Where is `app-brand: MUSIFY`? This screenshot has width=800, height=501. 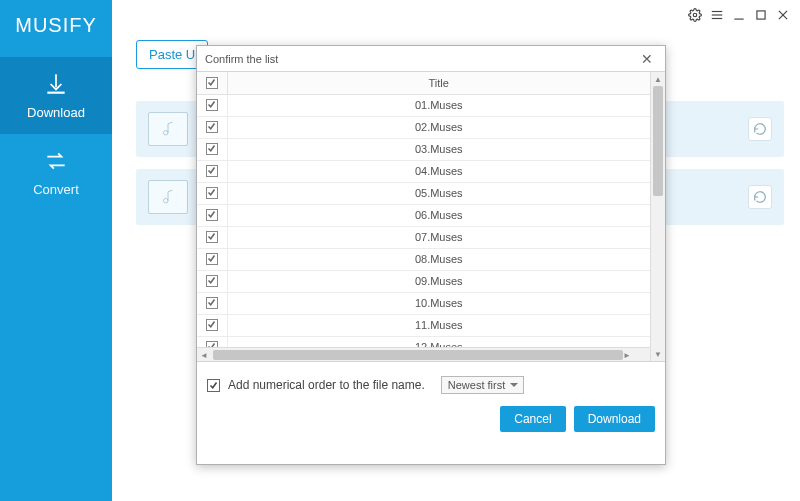
app-brand: MUSIFY is located at coordinates (56, 26).